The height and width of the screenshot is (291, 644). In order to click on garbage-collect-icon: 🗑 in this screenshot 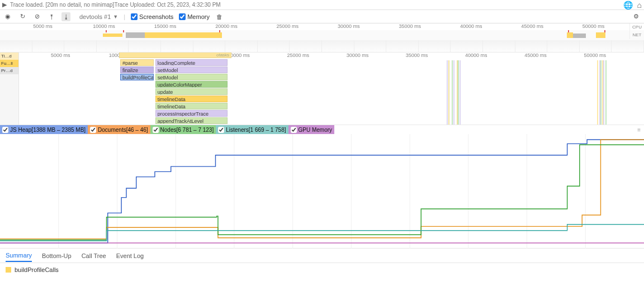, I will do `click(220, 17)`.